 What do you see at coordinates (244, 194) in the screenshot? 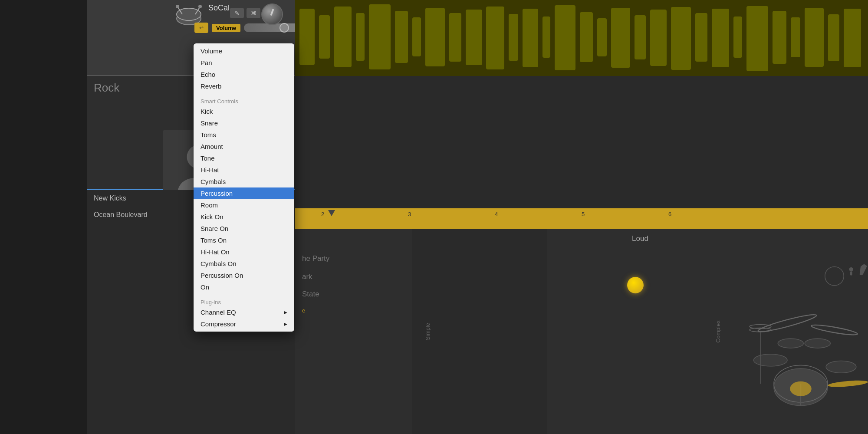
I see `menu-item-percussion: Percussion` at bounding box center [244, 194].